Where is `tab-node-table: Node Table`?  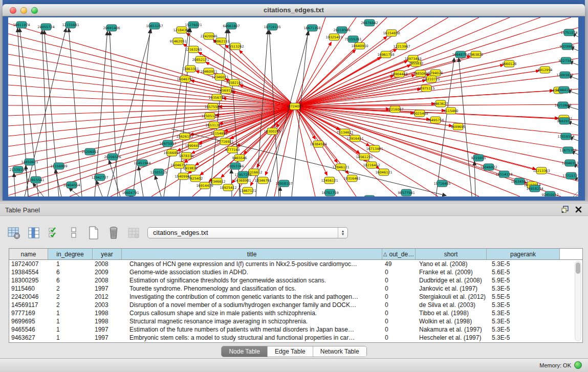 tab-node-table: Node Table is located at coordinates (245, 352).